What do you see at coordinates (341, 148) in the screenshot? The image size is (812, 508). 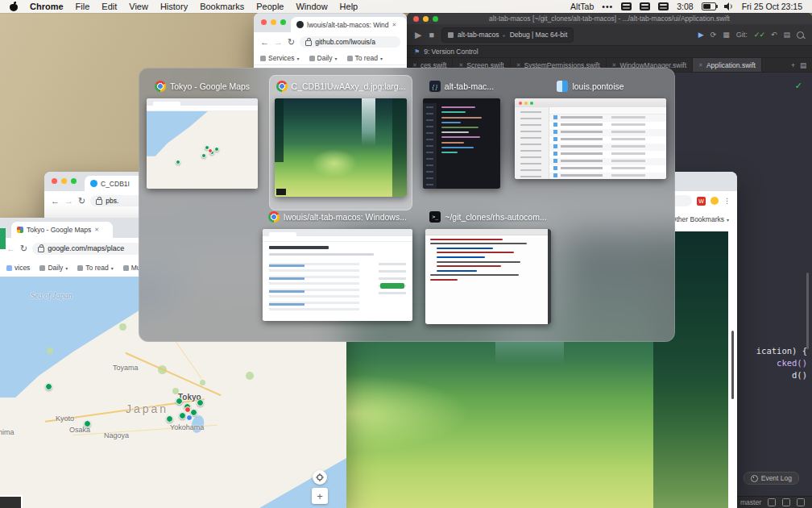 I see `window-thumbnail-image` at bounding box center [341, 148].